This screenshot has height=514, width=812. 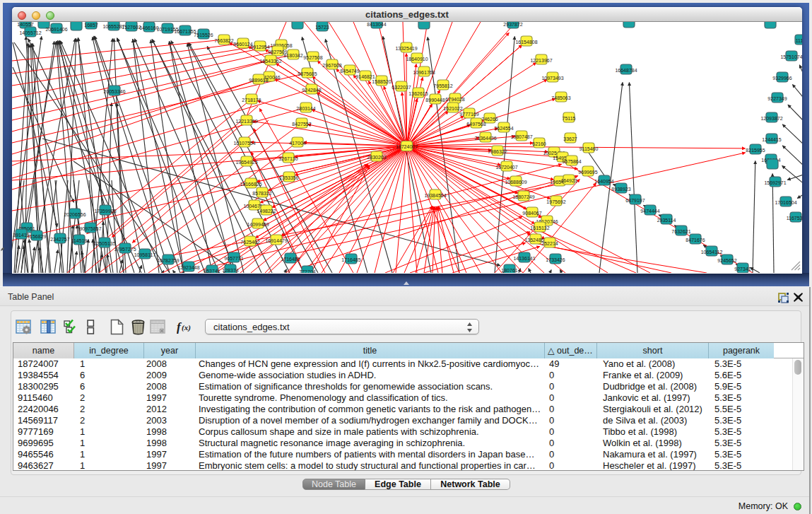 I want to click on svg-text: 15720407, so click(x=506, y=167).